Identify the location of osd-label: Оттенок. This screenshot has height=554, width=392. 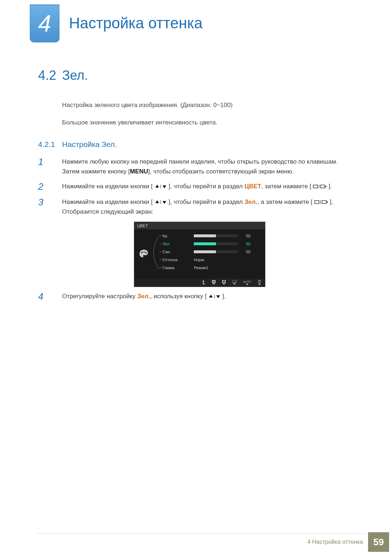
(176, 260).